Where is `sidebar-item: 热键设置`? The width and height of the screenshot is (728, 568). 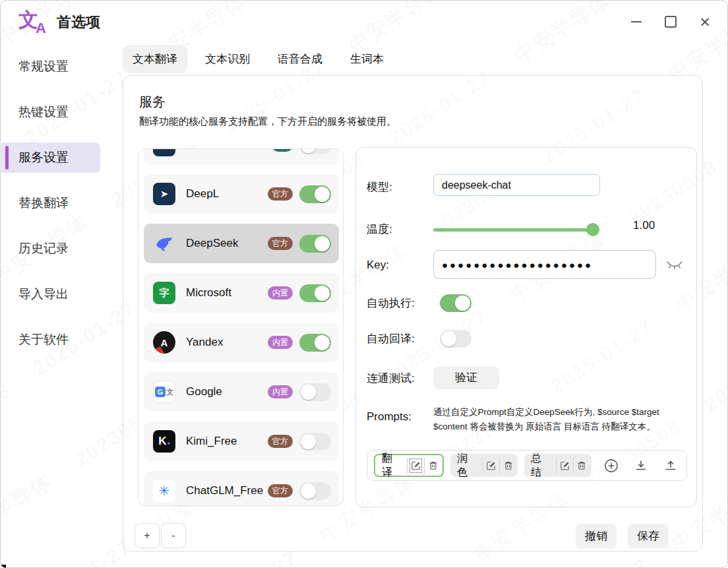
sidebar-item: 热键设置 is located at coordinates (50, 112).